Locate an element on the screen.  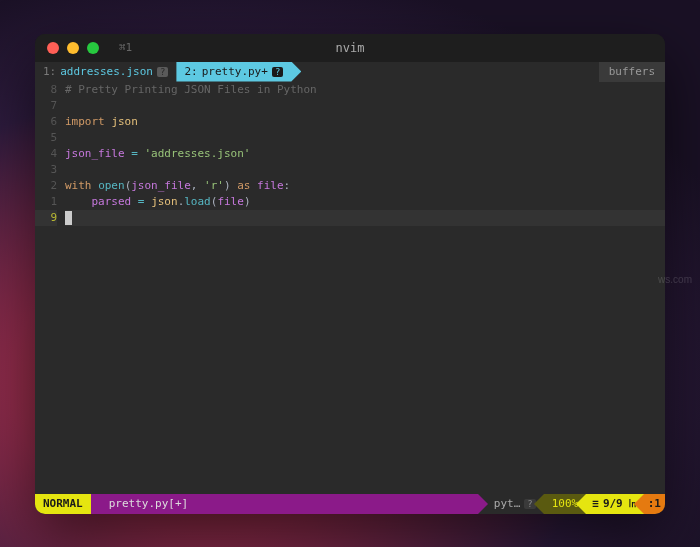
line-number: 7 is located at coordinates (46, 106).